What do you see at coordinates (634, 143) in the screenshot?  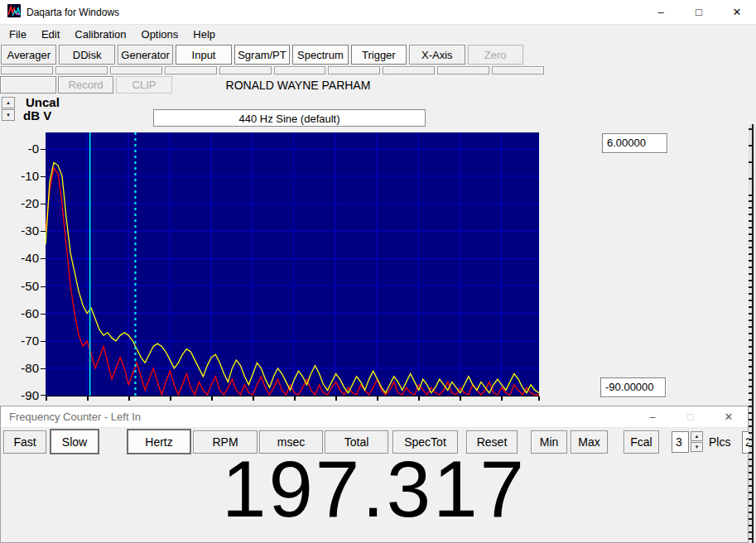 I see `axis-top-value-field: 6.00000` at bounding box center [634, 143].